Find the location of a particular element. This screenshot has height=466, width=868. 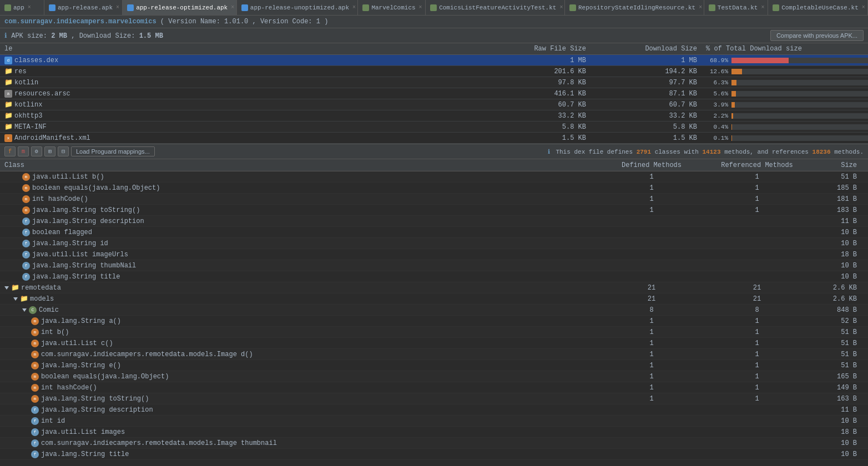

tab-app: app × is located at coordinates (22, 8).